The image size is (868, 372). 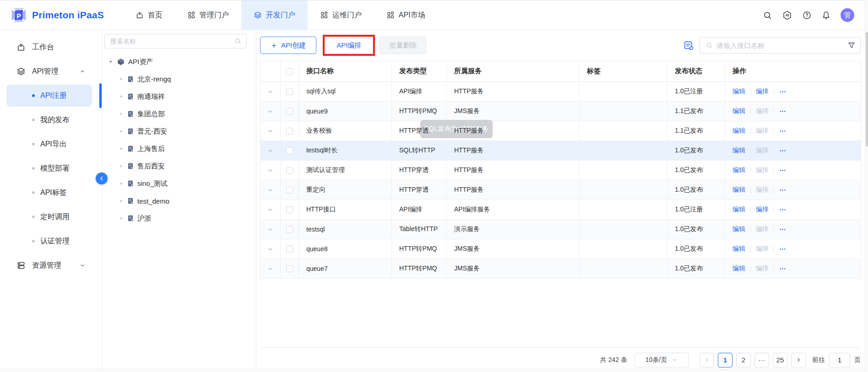 I want to click on nav-item-home: 首页, so click(x=149, y=15).